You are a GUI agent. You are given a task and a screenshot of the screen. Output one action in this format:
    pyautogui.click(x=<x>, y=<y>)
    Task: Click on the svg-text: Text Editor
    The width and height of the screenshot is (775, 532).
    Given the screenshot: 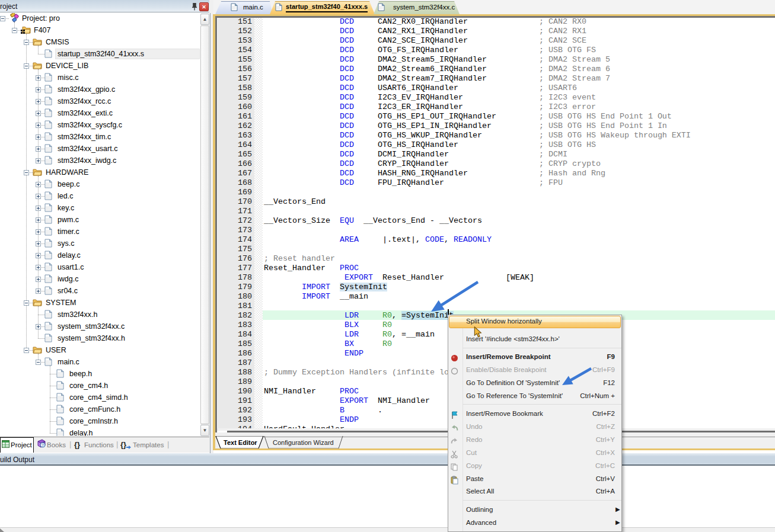 What is the action you would take?
    pyautogui.click(x=241, y=443)
    